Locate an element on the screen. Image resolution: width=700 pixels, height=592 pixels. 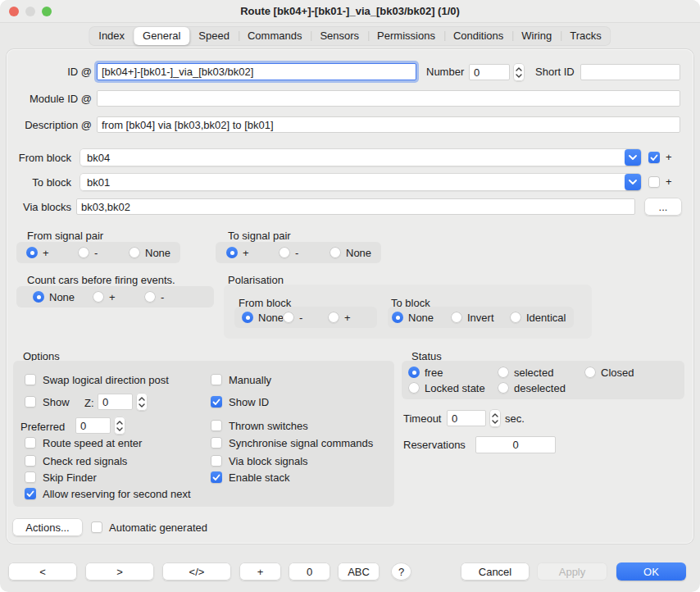
next-button: > is located at coordinates (120, 572).